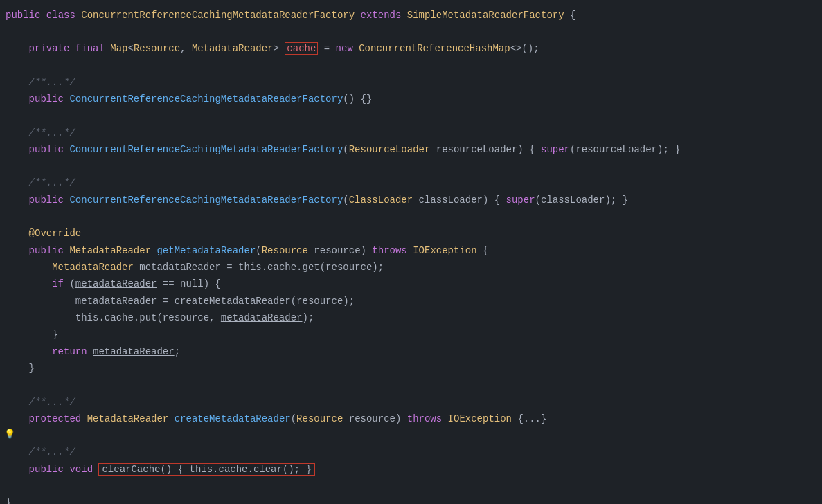 The image size is (822, 504). Describe the element at coordinates (180, 267) in the screenshot. I see `variable-ref: metadataReader` at that location.